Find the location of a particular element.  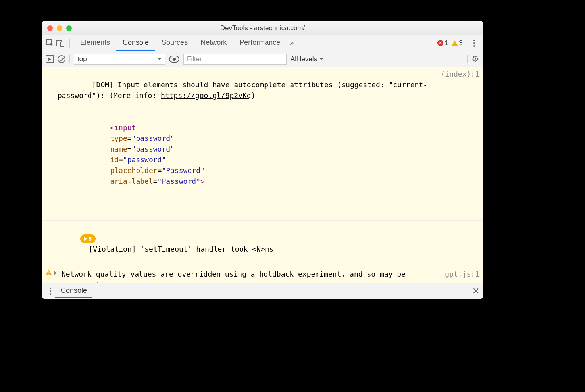

filter-placeholder: Filter is located at coordinates (194, 59).